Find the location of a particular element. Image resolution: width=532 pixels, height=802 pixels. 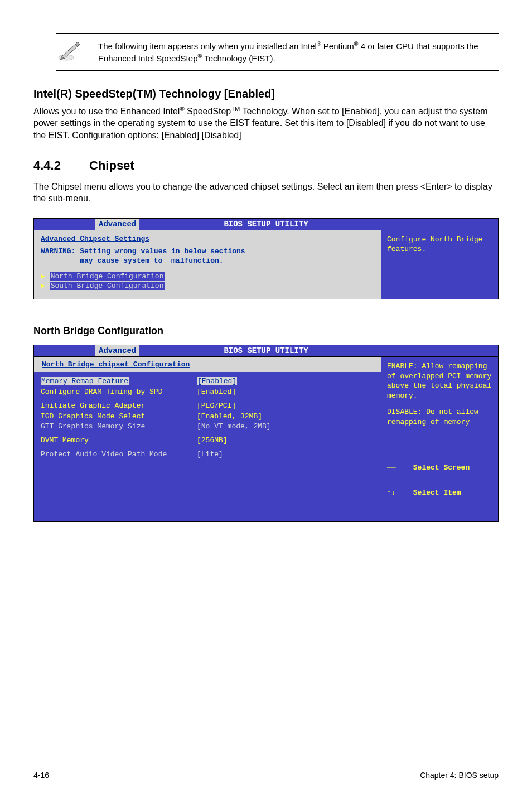

chipset-heading: 4.4.2Chipset is located at coordinates (266, 166).